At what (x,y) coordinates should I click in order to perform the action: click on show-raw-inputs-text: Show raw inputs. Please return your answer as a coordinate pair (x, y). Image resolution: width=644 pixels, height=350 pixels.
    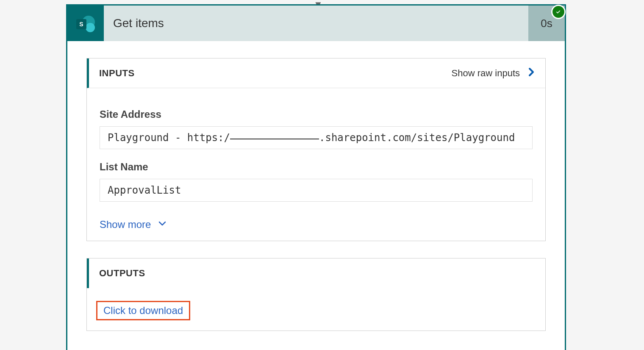
    Looking at the image, I should click on (486, 73).